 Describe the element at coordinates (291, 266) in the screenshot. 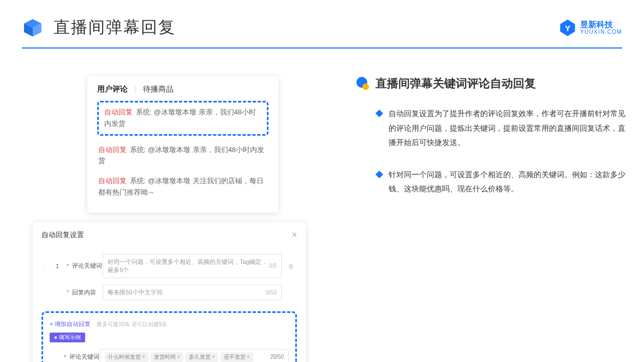

I see `delete-icon: 🗑` at that location.